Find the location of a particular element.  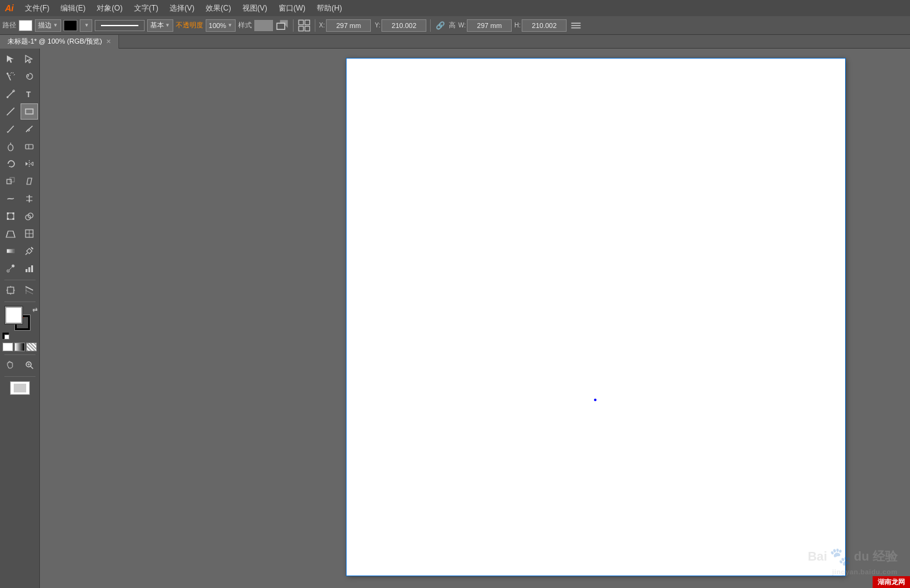

menu-select: 选择(V) is located at coordinates (182, 9).